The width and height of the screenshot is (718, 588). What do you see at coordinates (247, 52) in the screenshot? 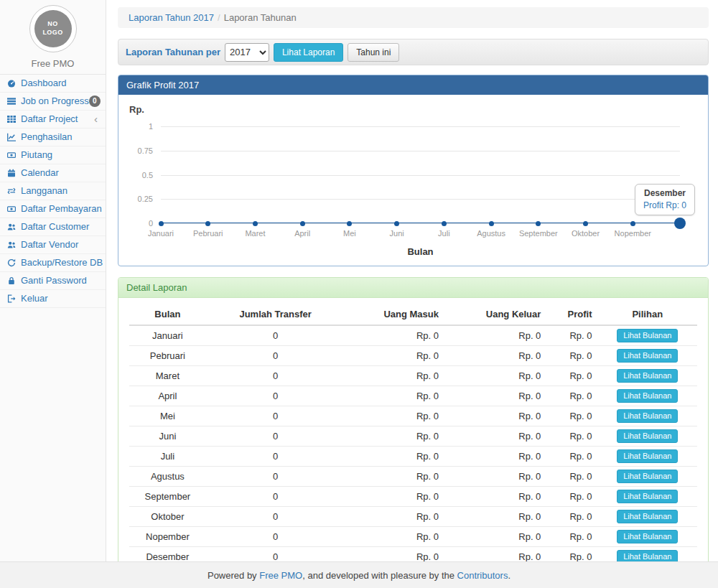
I see `year-select: 2017` at bounding box center [247, 52].